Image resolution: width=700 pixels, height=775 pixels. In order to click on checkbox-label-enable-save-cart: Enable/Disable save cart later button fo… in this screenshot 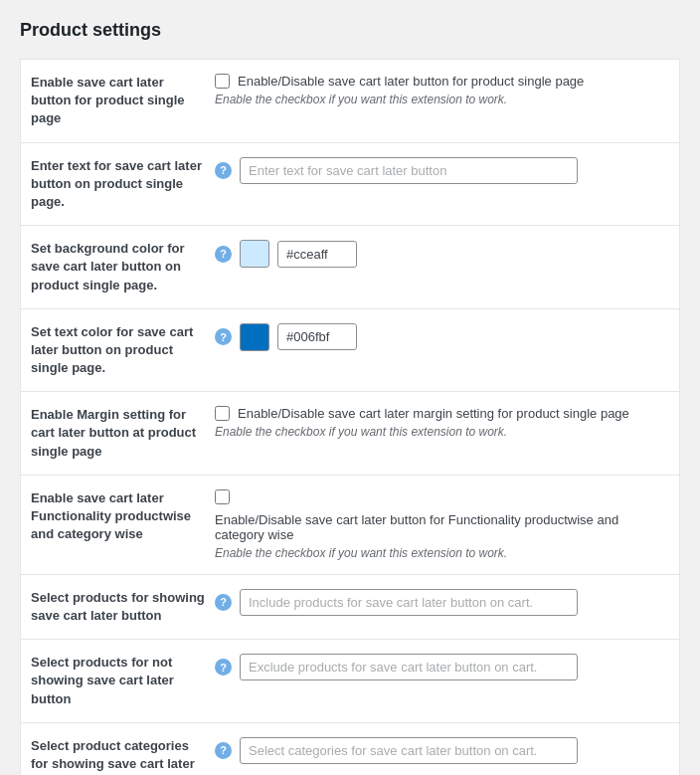, I will do `click(411, 82)`.